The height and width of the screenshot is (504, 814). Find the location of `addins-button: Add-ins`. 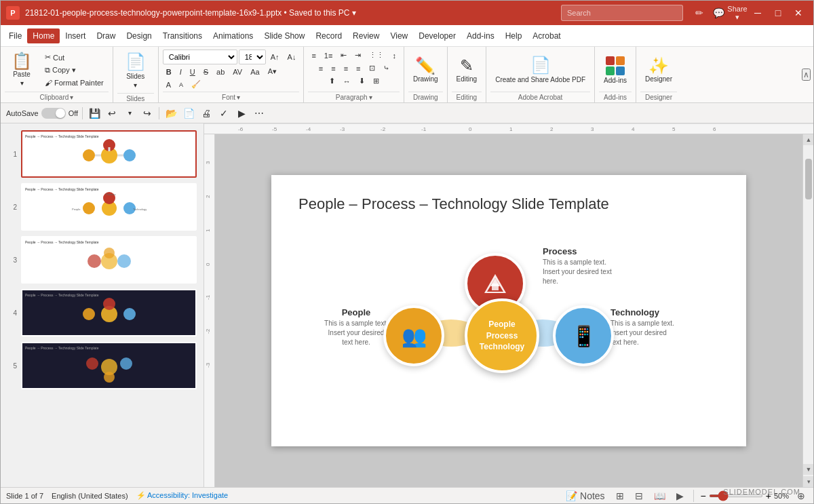

addins-button: Add-ins is located at coordinates (615, 71).